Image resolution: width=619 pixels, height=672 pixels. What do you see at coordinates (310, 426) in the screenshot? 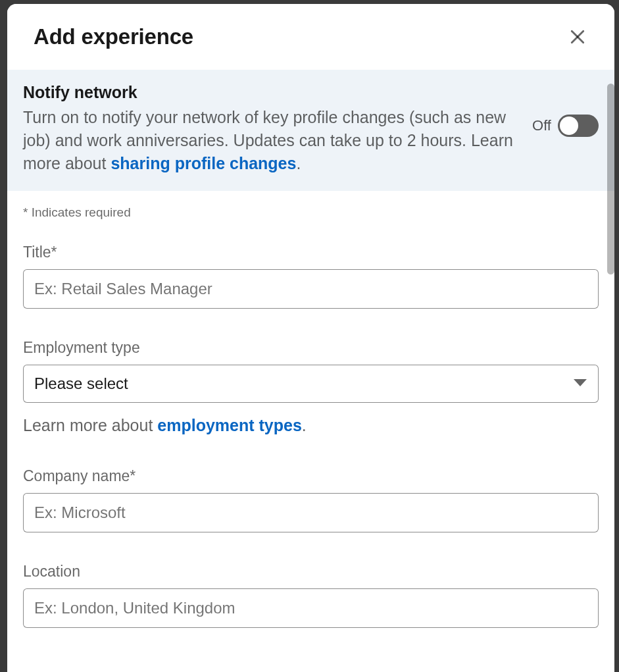
I see `employment-type-help: Learn more about employment types.` at bounding box center [310, 426].